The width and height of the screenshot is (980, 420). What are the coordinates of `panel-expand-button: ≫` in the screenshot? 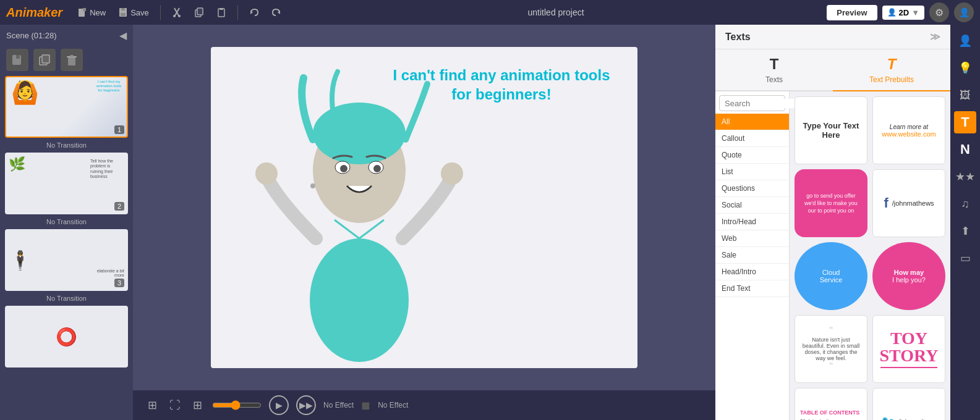 It's located at (935, 37).